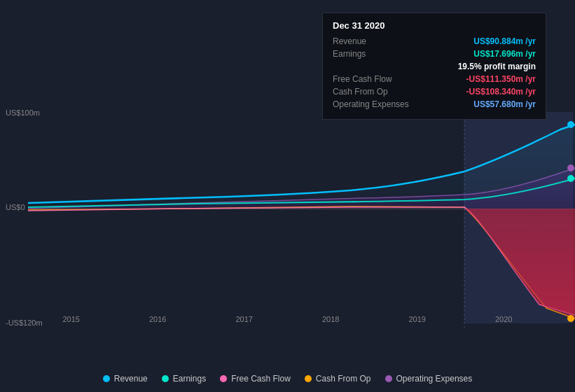 This screenshot has width=575, height=392. Describe the element at coordinates (378, 104) in the screenshot. I see `opex-label: Operating Expenses` at that location.